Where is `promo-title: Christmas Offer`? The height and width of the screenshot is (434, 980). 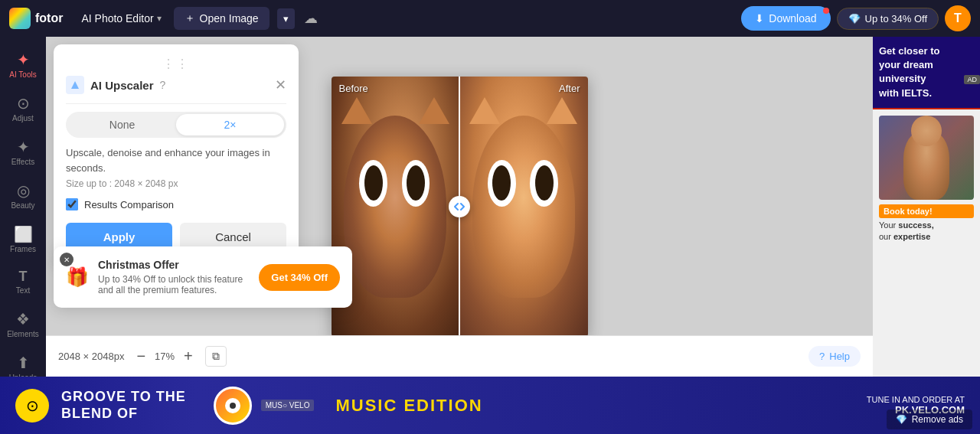
promo-title: Christmas Offer is located at coordinates (174, 265).